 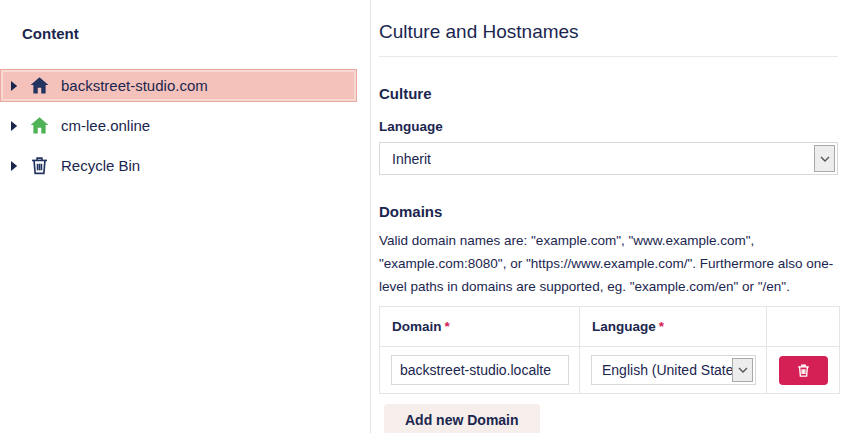 I want to click on language-column-header: Language*, so click(x=674, y=327).